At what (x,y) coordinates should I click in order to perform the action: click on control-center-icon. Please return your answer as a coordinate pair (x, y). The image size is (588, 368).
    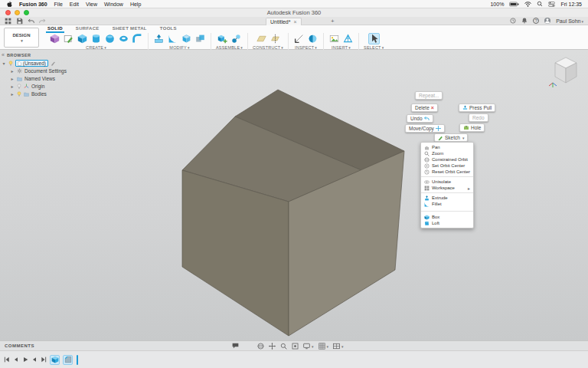
    Looking at the image, I should click on (551, 5).